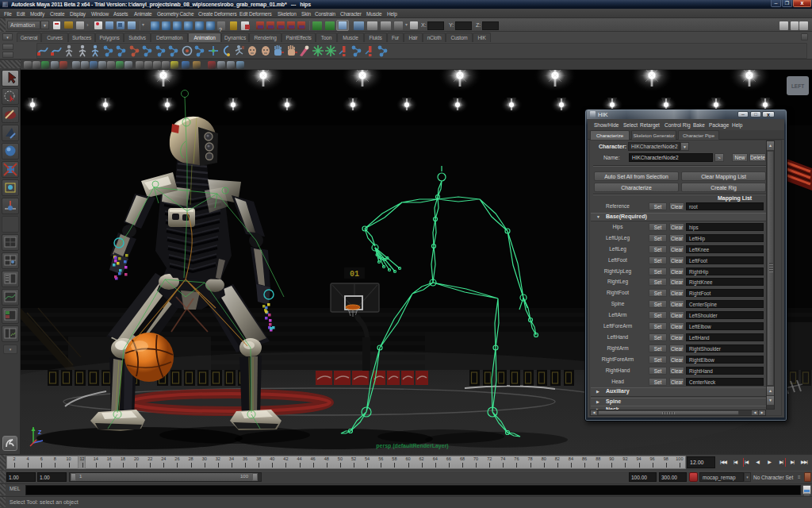 The width and height of the screenshot is (812, 508). I want to click on svg-text: 01, so click(354, 275).